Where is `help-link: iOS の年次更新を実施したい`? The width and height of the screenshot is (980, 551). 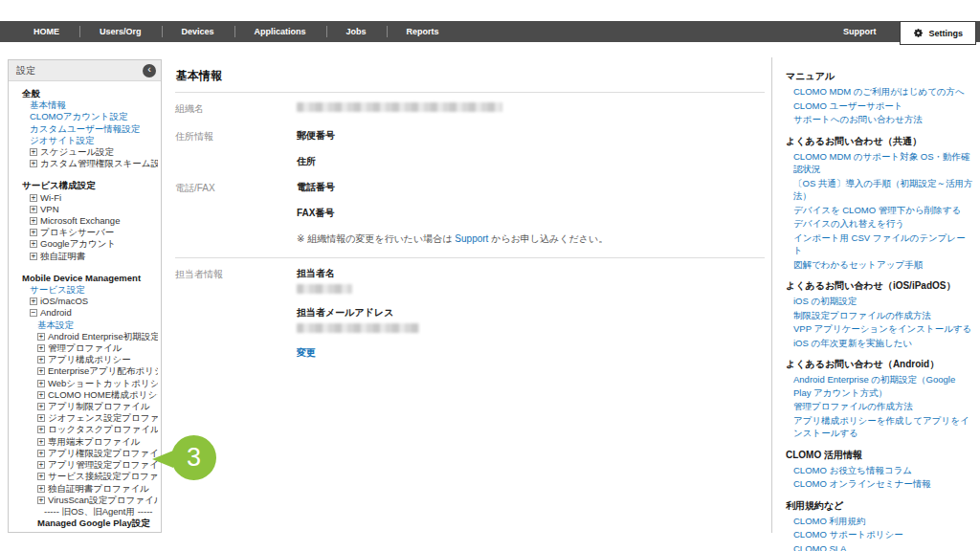
help-link: iOS の年次更新を実施したい is located at coordinates (880, 343).